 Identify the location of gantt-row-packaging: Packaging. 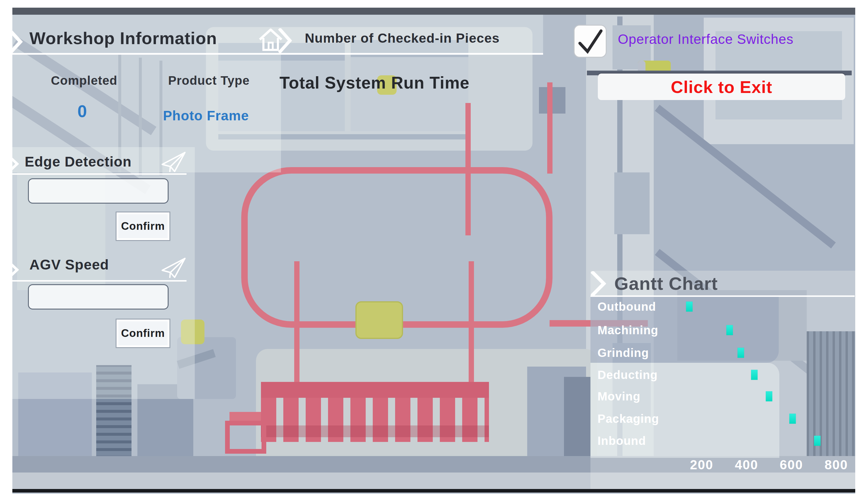
(722, 419).